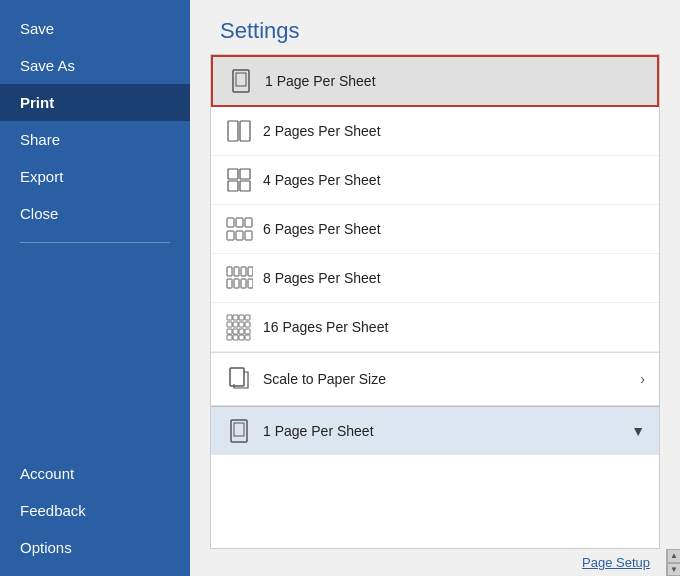 The height and width of the screenshot is (576, 680). I want to click on scale-icon, so click(239, 379).